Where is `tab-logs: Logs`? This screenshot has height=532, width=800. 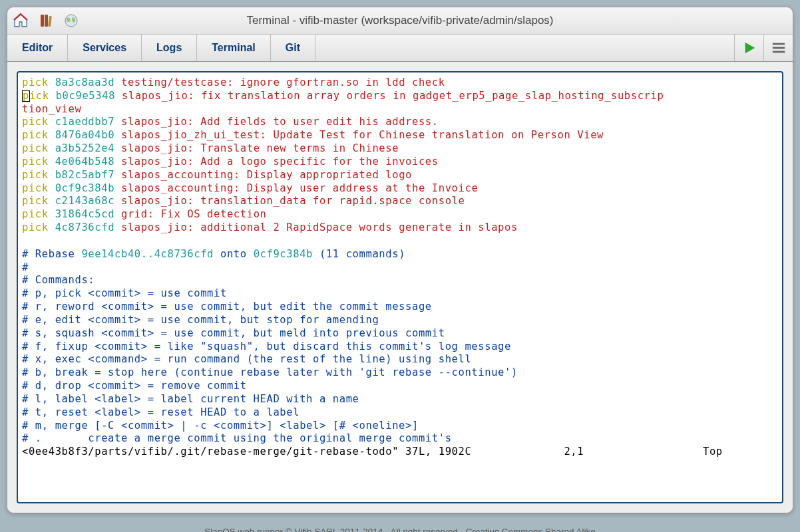 tab-logs: Logs is located at coordinates (169, 48).